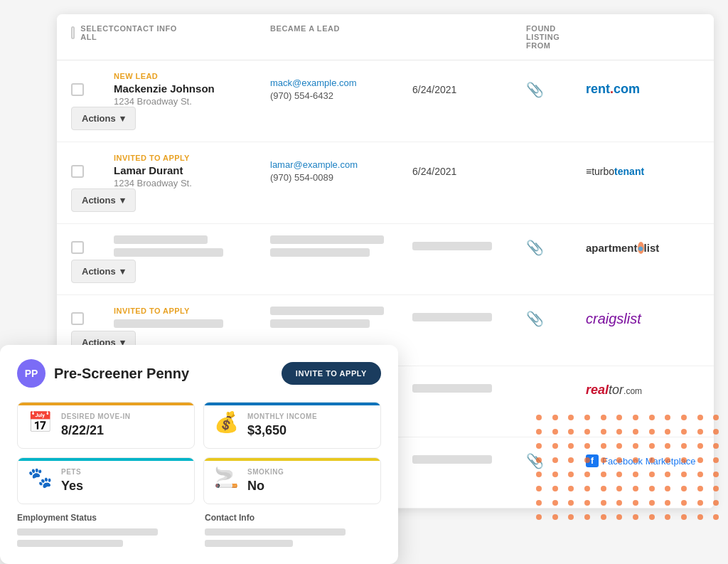  Describe the element at coordinates (106, 425) in the screenshot. I see `move-in-inner: 📅 DESIRED MOVE-IN 8/22/21` at that location.